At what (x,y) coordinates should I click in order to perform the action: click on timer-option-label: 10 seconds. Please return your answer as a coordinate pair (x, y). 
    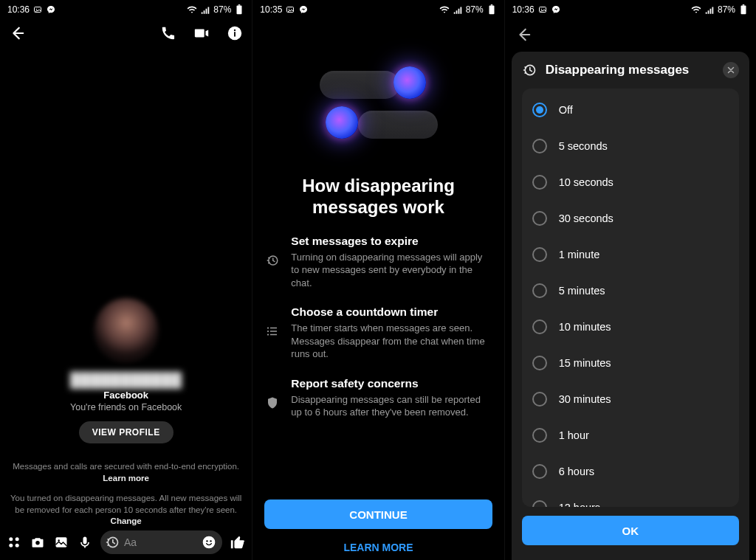
    Looking at the image, I should click on (586, 182).